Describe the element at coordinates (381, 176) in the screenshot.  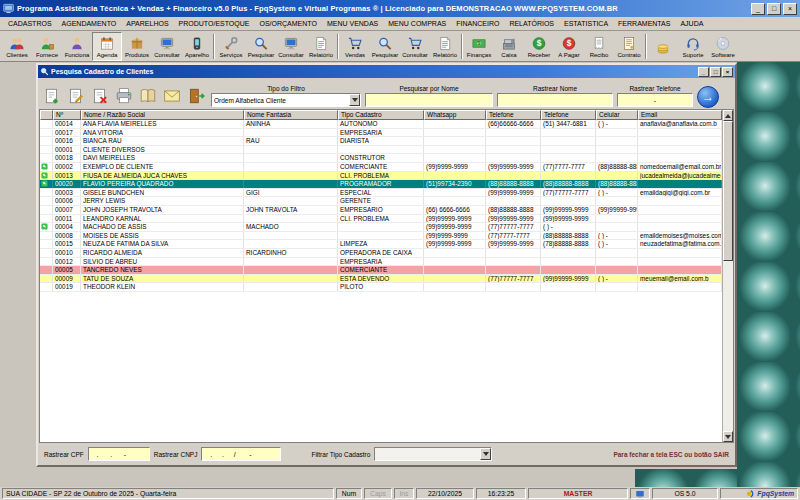
I see `table-row: 00013FIUSA DE ALMEIDA JUCA CHAVESCLI. PR…` at that location.